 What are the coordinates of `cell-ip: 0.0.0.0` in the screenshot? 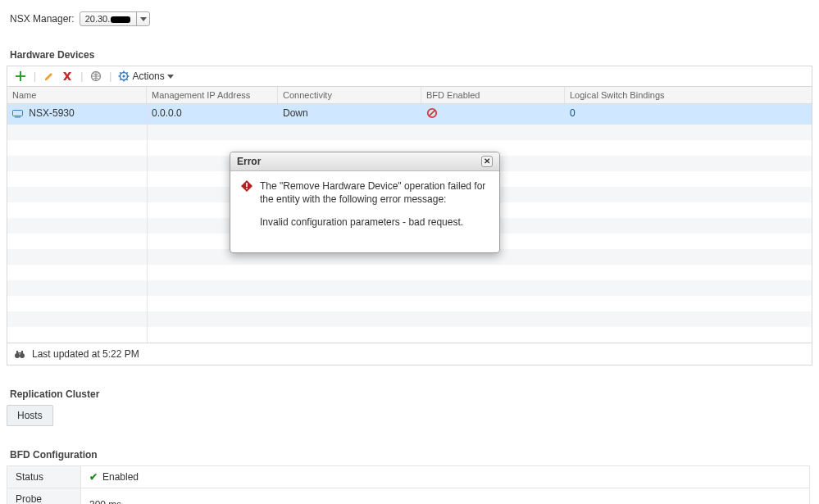 It's located at (212, 115).